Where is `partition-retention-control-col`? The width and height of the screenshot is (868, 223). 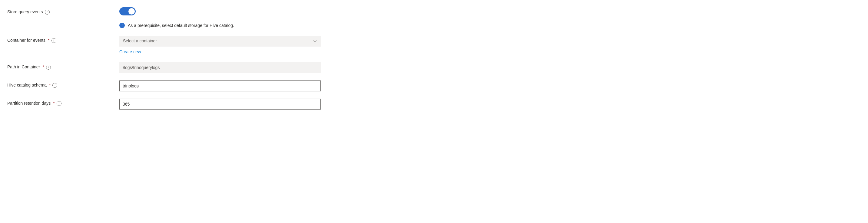
partition-retention-control-col is located at coordinates (220, 104).